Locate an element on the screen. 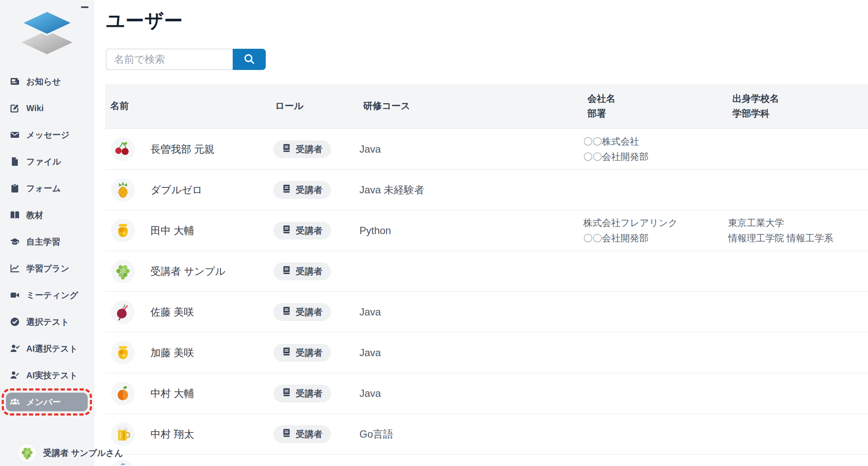  search-bar is located at coordinates (186, 59).